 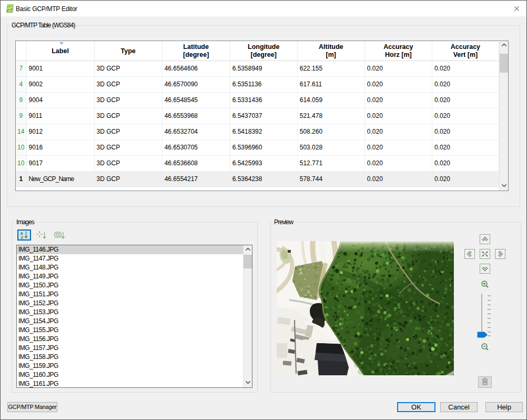 What do you see at coordinates (22, 237) in the screenshot?
I see `svg-text: Z` at bounding box center [22, 237].